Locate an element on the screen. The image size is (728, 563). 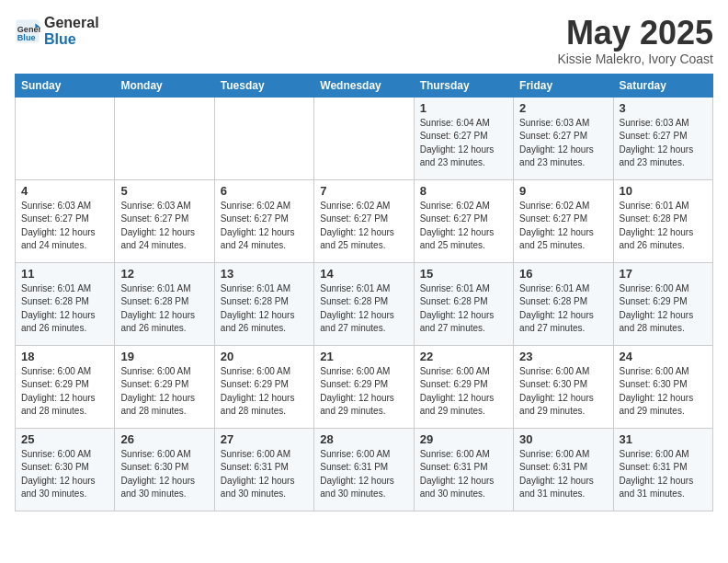
title-block: May 2025 Kissie Malekro, Ivory Coast is located at coordinates (635, 40).